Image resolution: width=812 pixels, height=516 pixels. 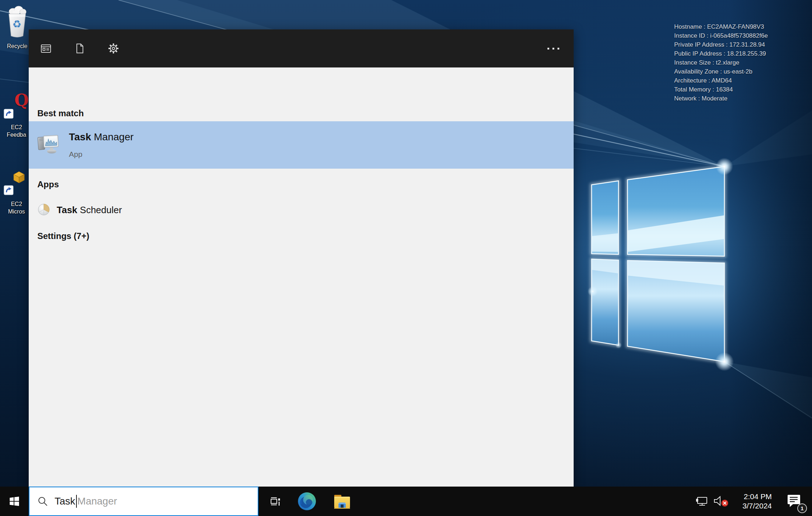 I want to click on search-icon, so click(x=43, y=501).